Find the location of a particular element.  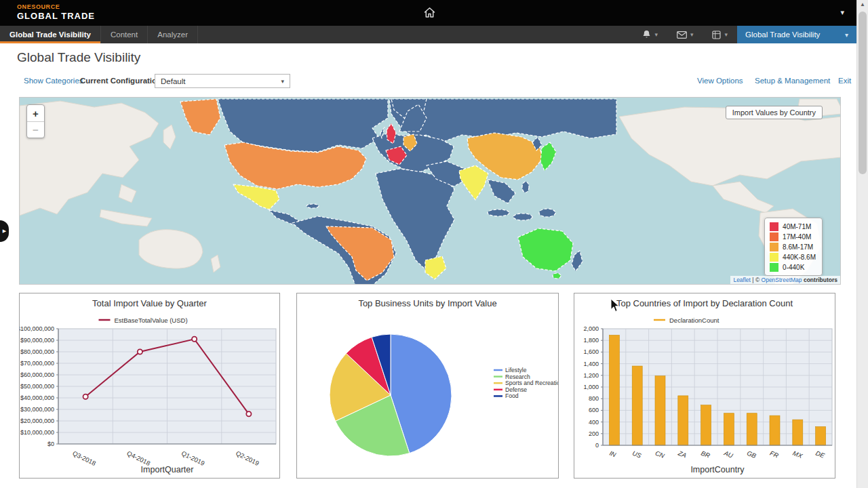

current-configuration-label: Current Configuration: is located at coordinates (122, 81).